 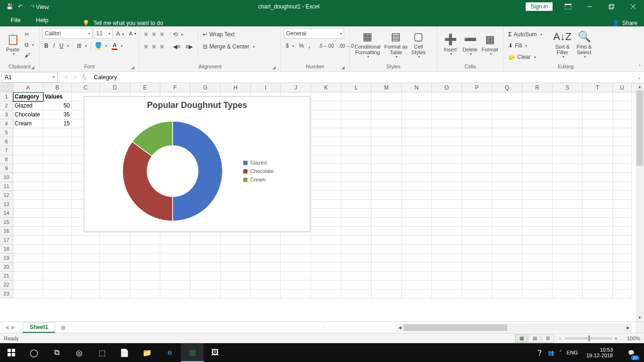 I want to click on task-view-button: ⧉, so click(x=57, y=353).